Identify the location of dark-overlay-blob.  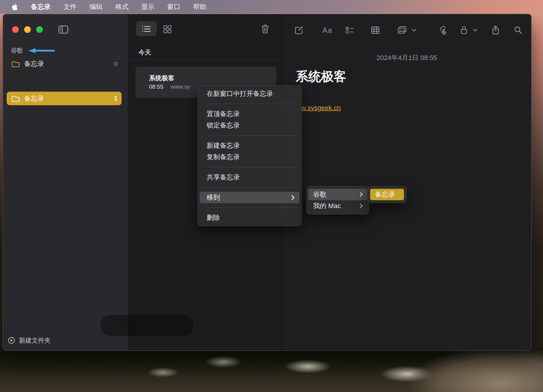
(147, 325).